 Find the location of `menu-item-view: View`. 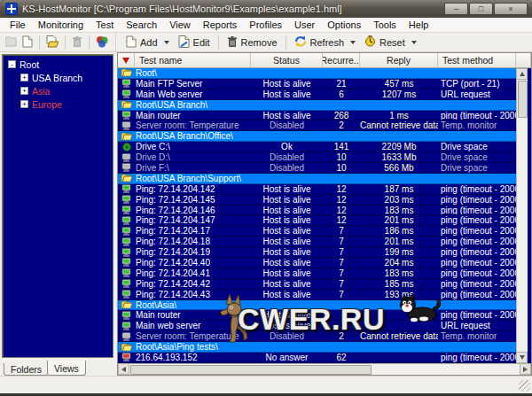

menu-item-view: View is located at coordinates (180, 25).